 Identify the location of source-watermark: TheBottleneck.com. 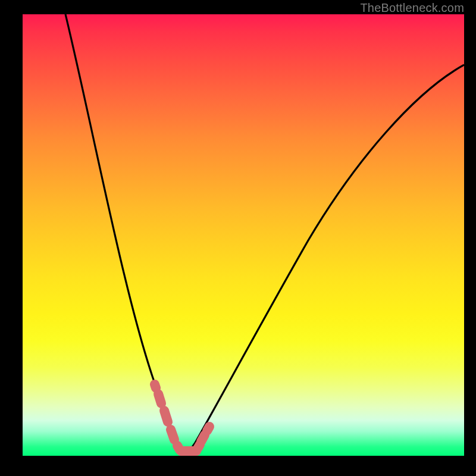
(412, 8).